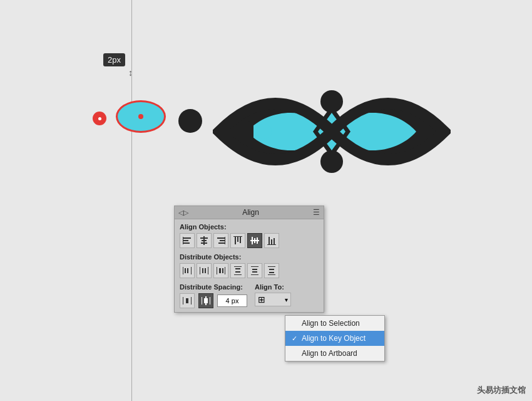 The image size is (532, 401). I want to click on align-objects-row, so click(249, 241).